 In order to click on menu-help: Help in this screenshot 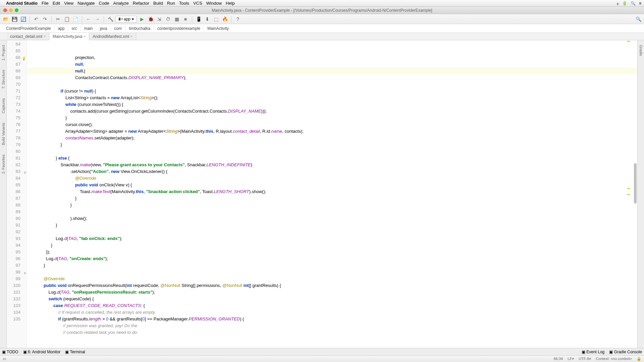, I will do `click(230, 3)`.